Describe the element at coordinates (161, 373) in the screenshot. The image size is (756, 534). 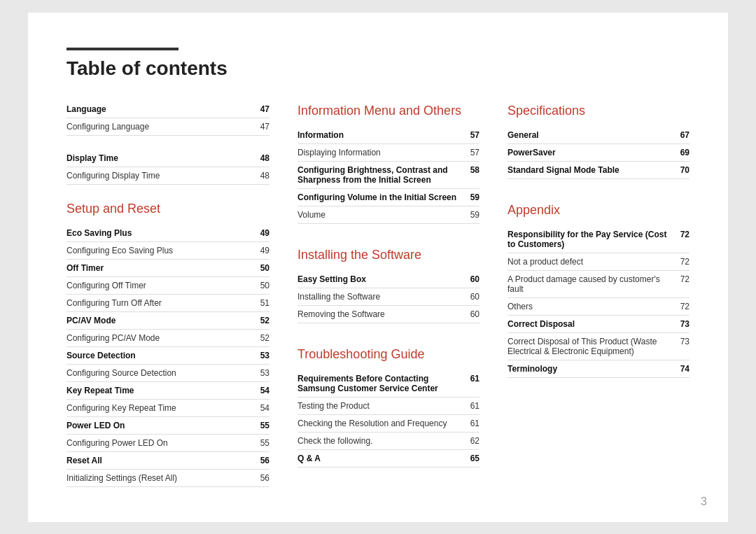
I see `entry-label: Configuring Source Detection` at that location.